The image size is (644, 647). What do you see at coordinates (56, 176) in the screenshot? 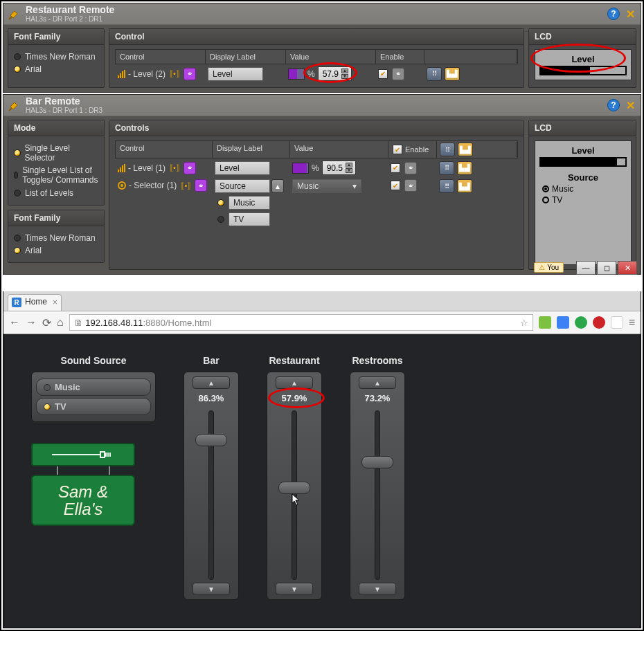
I see `mode-single-level-toggles: Single Level List of Toggles/ Commands` at bounding box center [56, 176].